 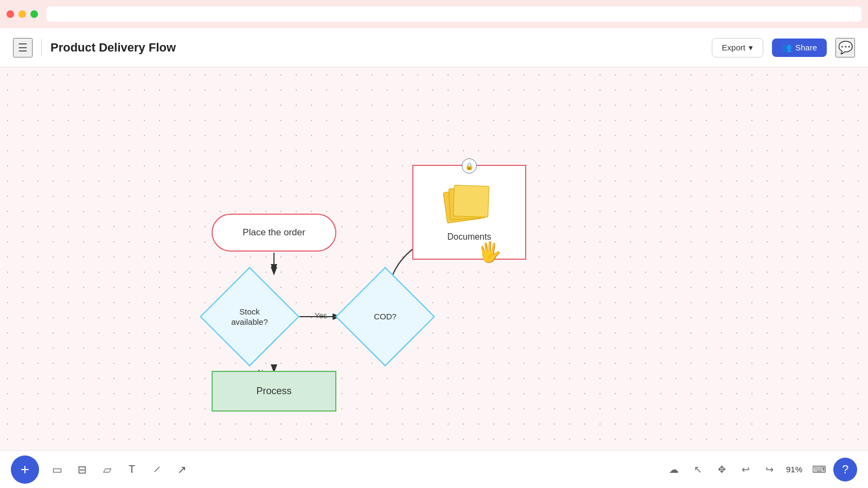 I want to click on cursor-tool-btn: ↖, so click(x=698, y=470).